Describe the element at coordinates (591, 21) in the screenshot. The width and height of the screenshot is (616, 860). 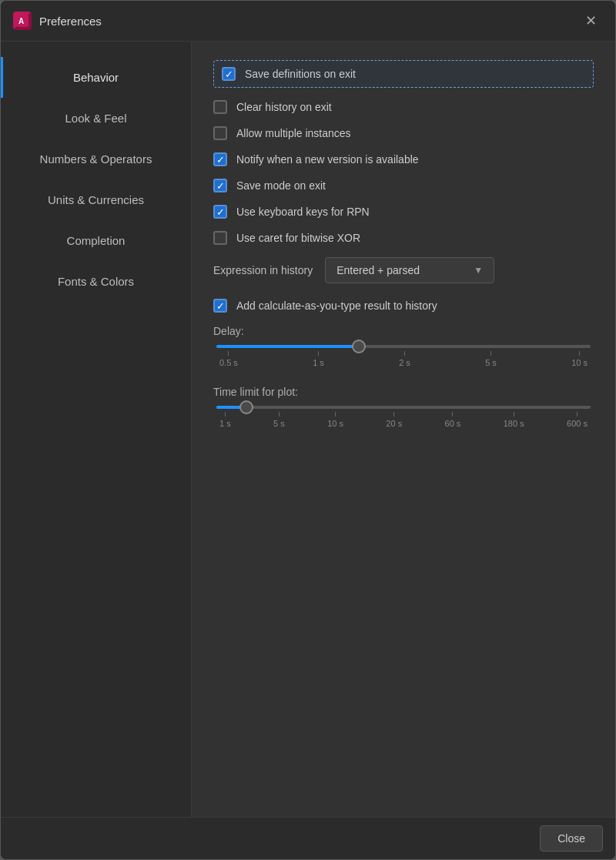
I see `window-close-button: ✕` at that location.